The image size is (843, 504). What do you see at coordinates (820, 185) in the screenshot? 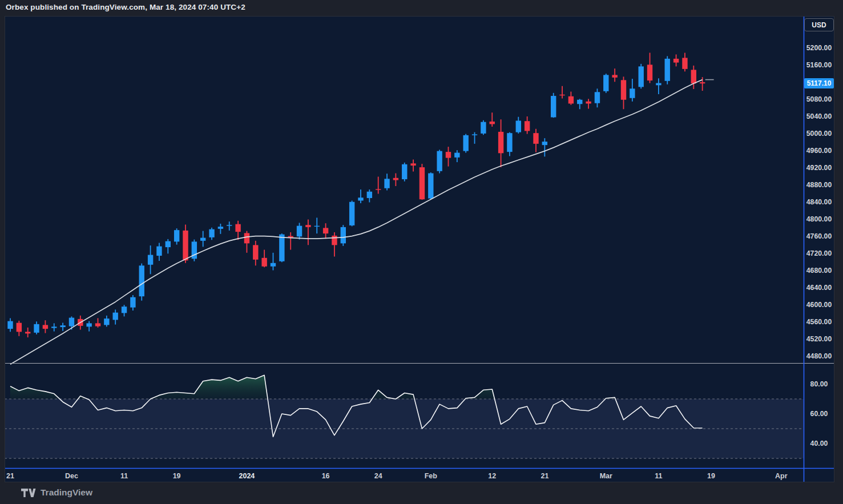
I see `price-tick-label: 4880.00` at bounding box center [820, 185].